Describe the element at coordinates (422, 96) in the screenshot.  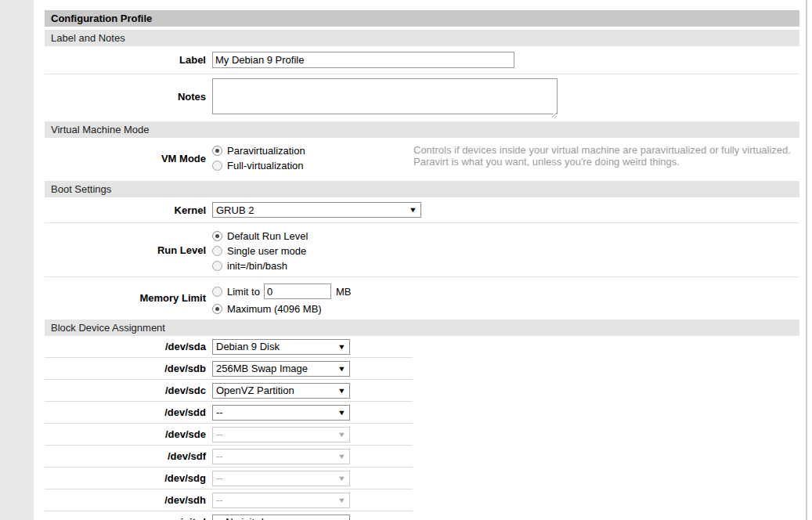
I see `notes-field-row: Notes` at that location.